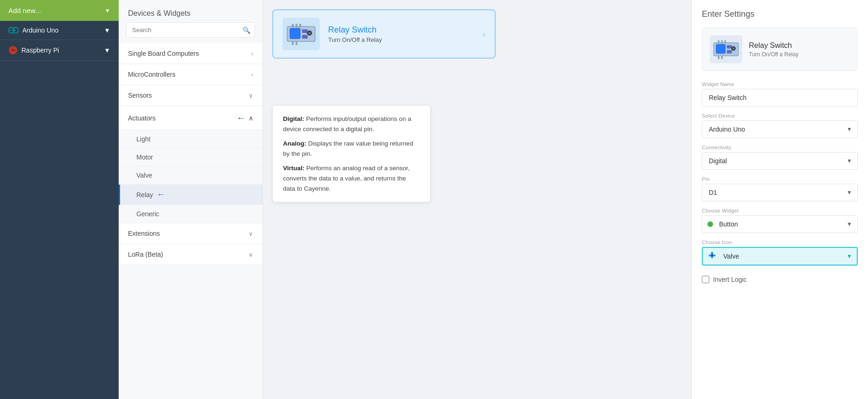 This screenshot has height=399, width=868. I want to click on category-lora-chevron-icon: ∨, so click(251, 255).